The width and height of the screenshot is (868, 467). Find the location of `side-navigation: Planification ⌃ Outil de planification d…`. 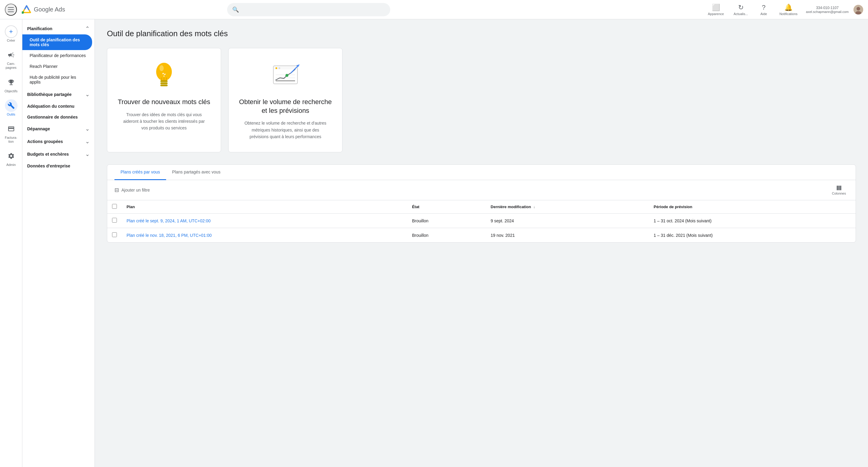

side-navigation: Planification ⌃ Outil de planification d… is located at coordinates (59, 243).